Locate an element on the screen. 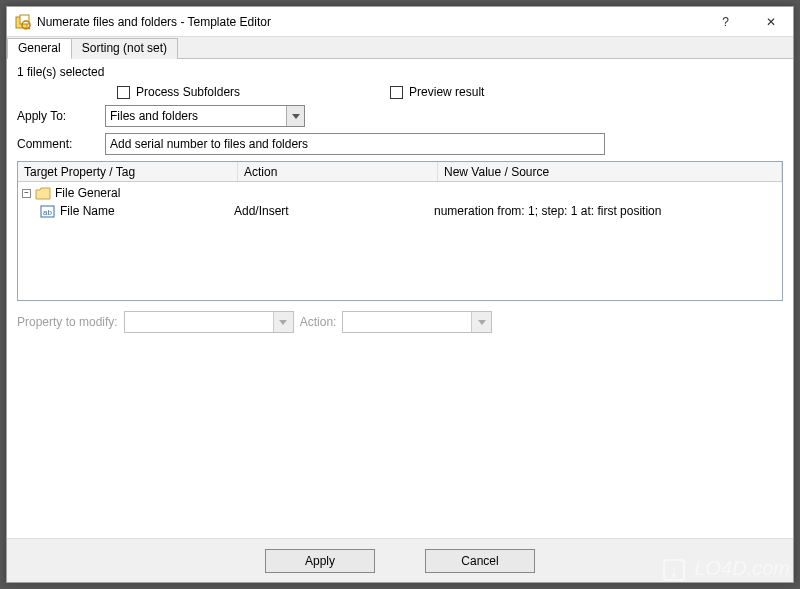 This screenshot has height=589, width=800. property-to-modify-label: Property to modify: is located at coordinates (68, 322).